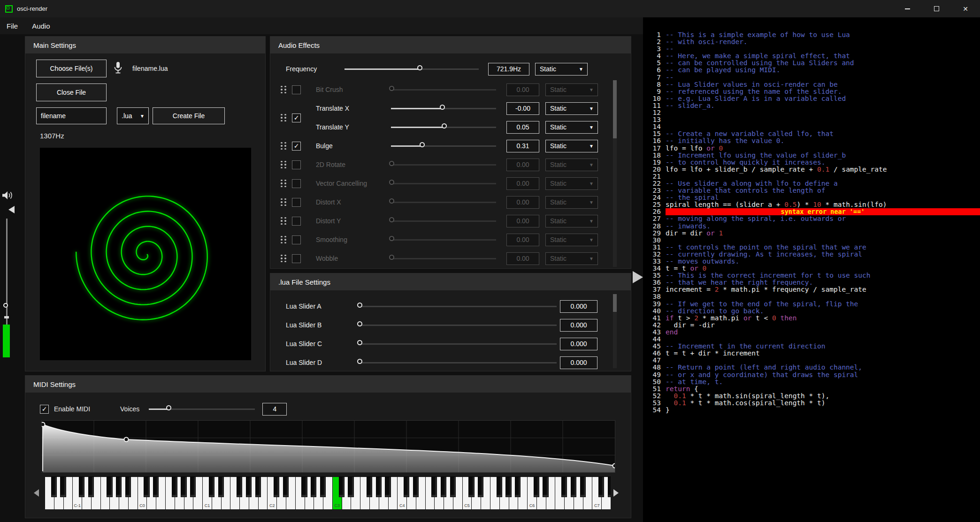 Image resolution: width=980 pixels, height=522 pixels. Describe the element at coordinates (41, 26) in the screenshot. I see `menu-audio: Audio` at that location.